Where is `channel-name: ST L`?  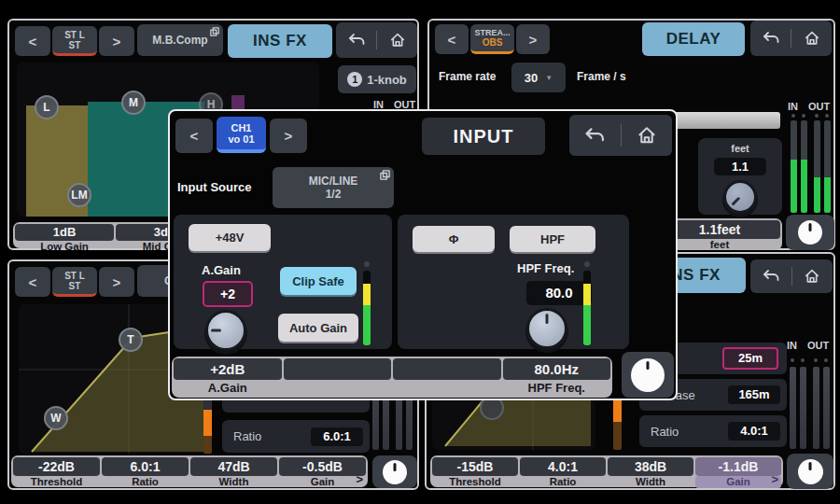
channel-name: ST L is located at coordinates (75, 35).